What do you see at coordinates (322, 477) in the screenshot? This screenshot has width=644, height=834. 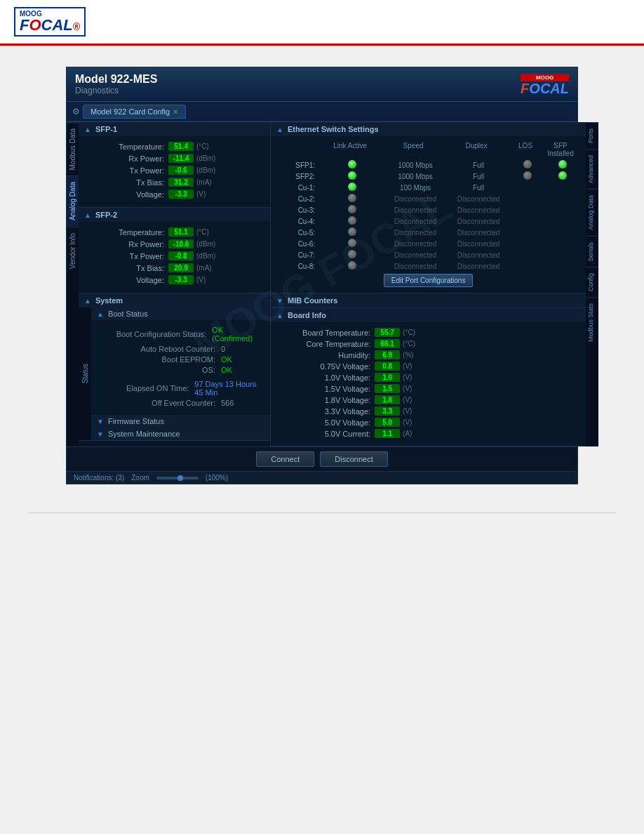 I see `status-bar: Notifications: (3) Zoom (100%)` at bounding box center [322, 477].